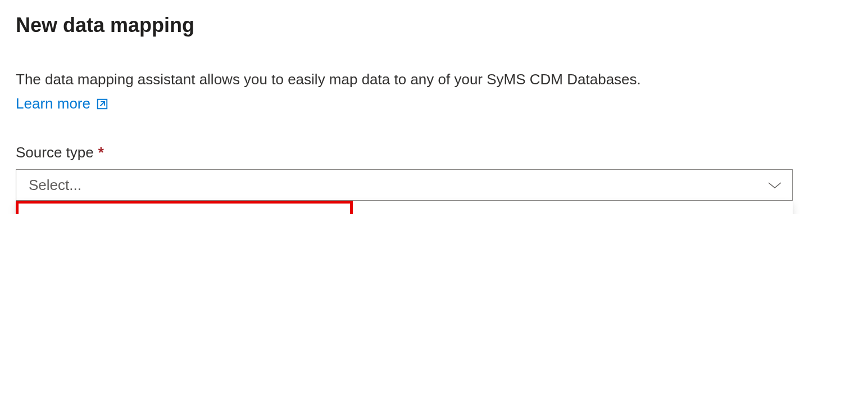 The width and height of the screenshot is (868, 402). What do you see at coordinates (101, 153) in the screenshot?
I see `required-marker: *` at bounding box center [101, 153].